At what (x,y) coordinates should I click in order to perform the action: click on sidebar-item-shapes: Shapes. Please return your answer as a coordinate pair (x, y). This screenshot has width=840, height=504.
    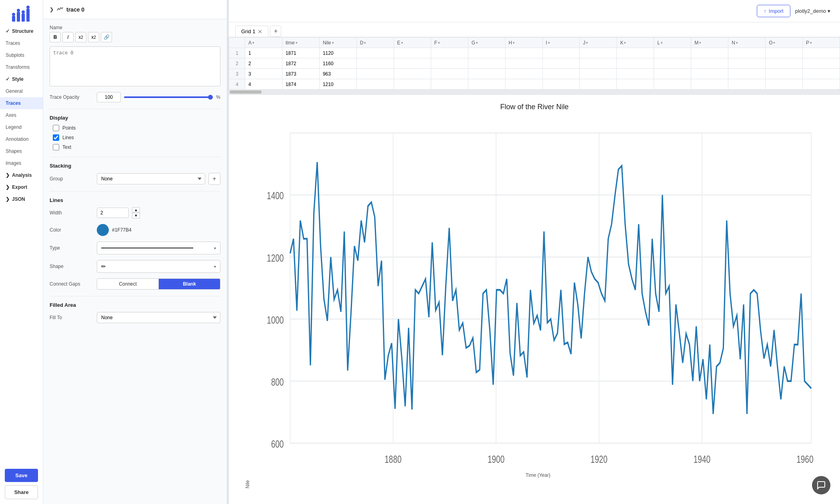
    Looking at the image, I should click on (22, 151).